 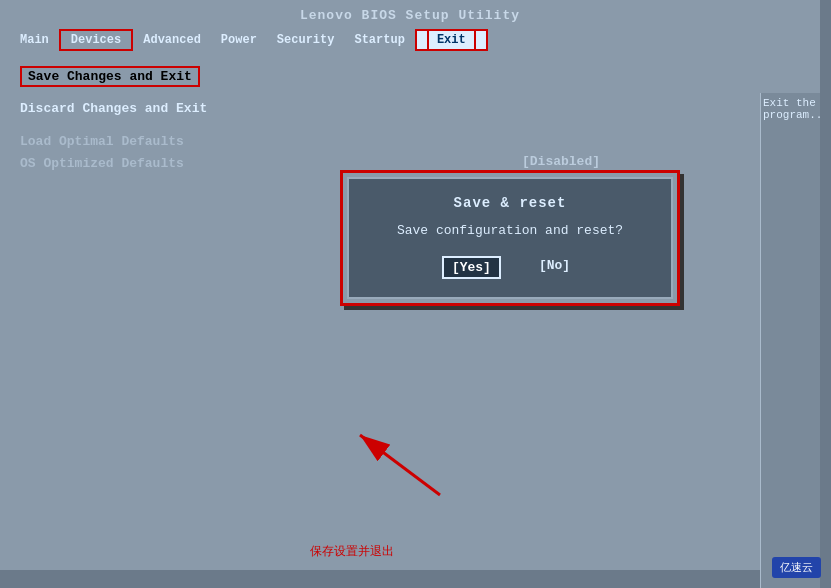 I want to click on save-changes-option: Save Changes and Exit, so click(x=410, y=78).